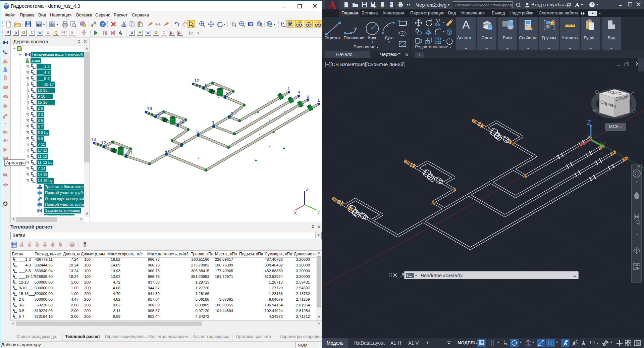  I want to click on svg-text: 11, so click(130, 153).